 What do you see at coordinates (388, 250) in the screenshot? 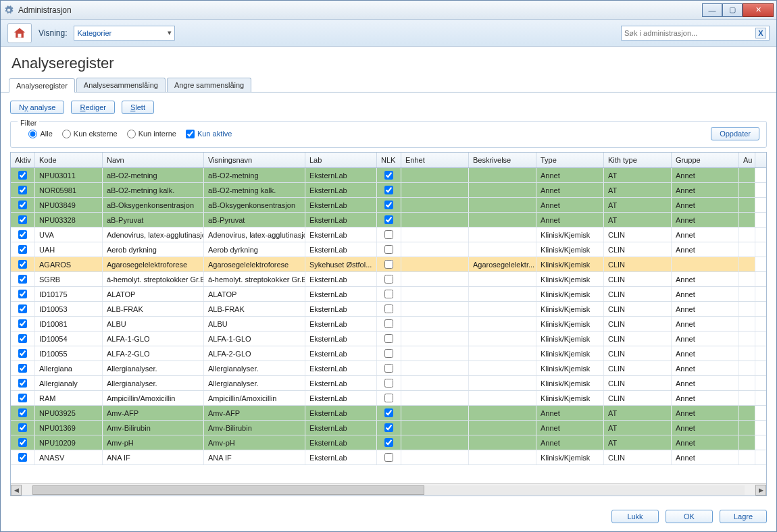
I see `table-row: UAHAerob dyrkningAerob dyrkningEksternLa…` at bounding box center [388, 250].